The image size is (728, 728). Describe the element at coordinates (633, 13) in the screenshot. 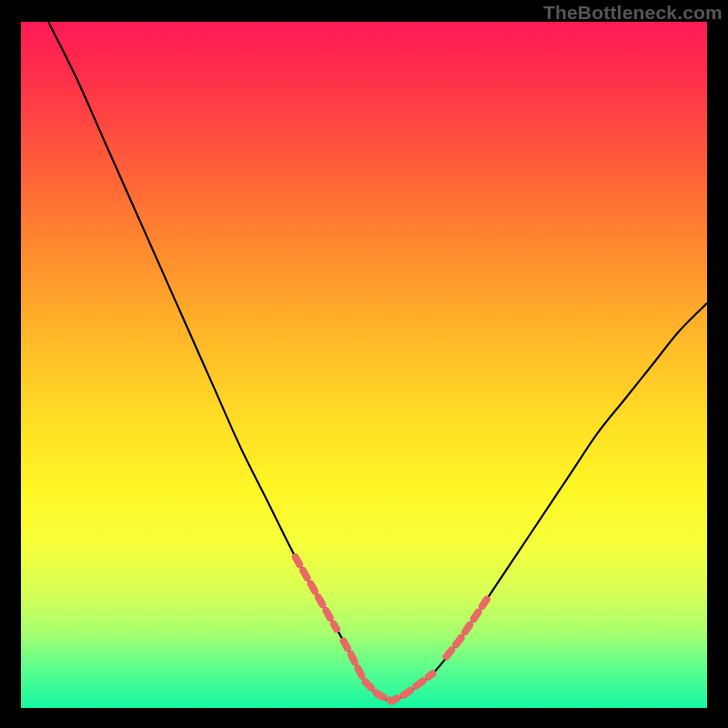

I see `watermark-text: TheBottleneck.com` at that location.